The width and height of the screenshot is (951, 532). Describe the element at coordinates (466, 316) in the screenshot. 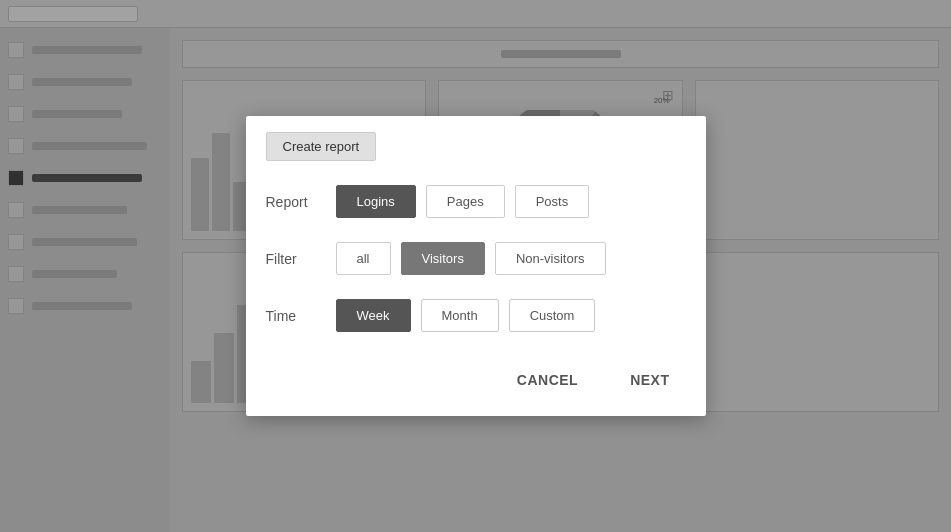

I see `time-btn-group: Week Month Custom` at that location.